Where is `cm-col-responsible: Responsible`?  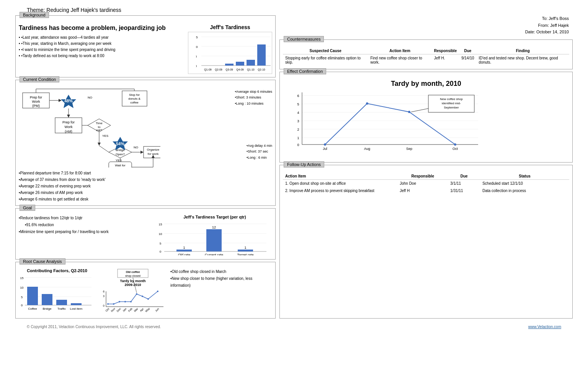 cm-col-responsible: Responsible is located at coordinates (446, 51).